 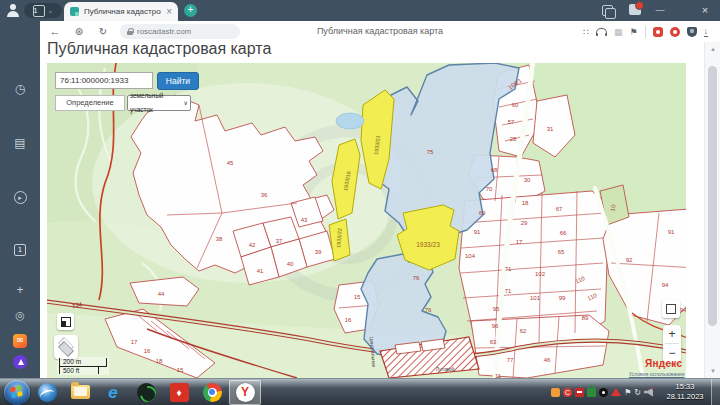 What do you see at coordinates (121, 12) in the screenshot?
I see `browser-tab: Публичная кадастров ×` at bounding box center [121, 12].